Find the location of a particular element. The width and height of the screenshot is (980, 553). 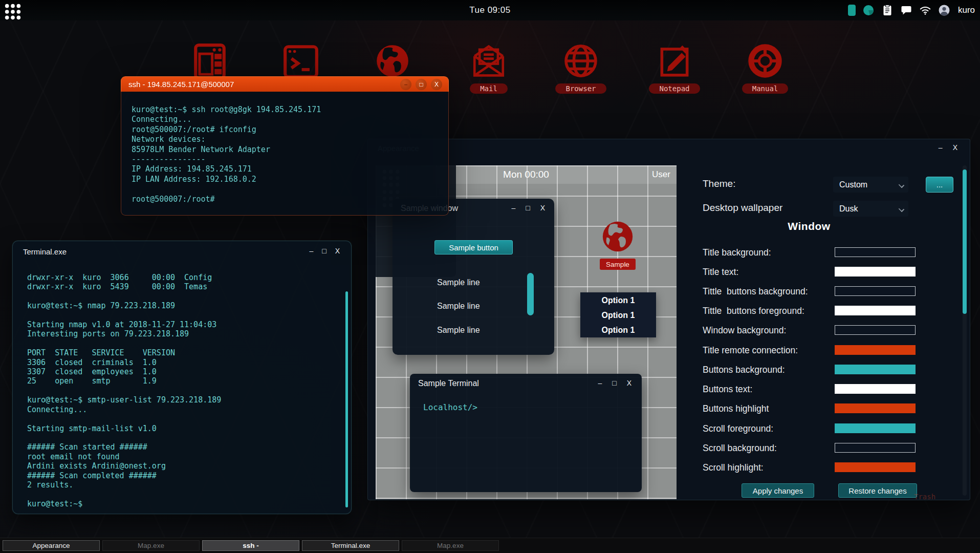

preview-sample-terminal: Sample Terminal – □ X Localhost/> is located at coordinates (526, 433).